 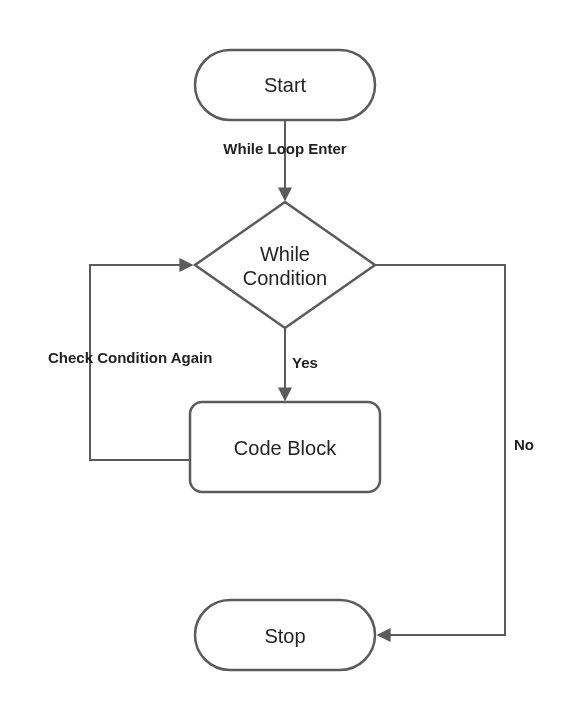 I want to click on edge-yes: Yes, so click(x=302, y=364).